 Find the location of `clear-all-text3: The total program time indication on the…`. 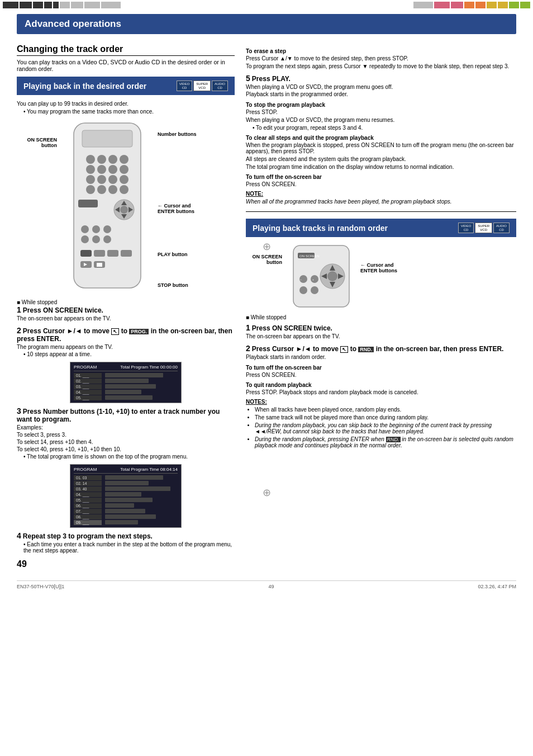

clear-all-text3: The total program time indication on the… is located at coordinates (381, 167).